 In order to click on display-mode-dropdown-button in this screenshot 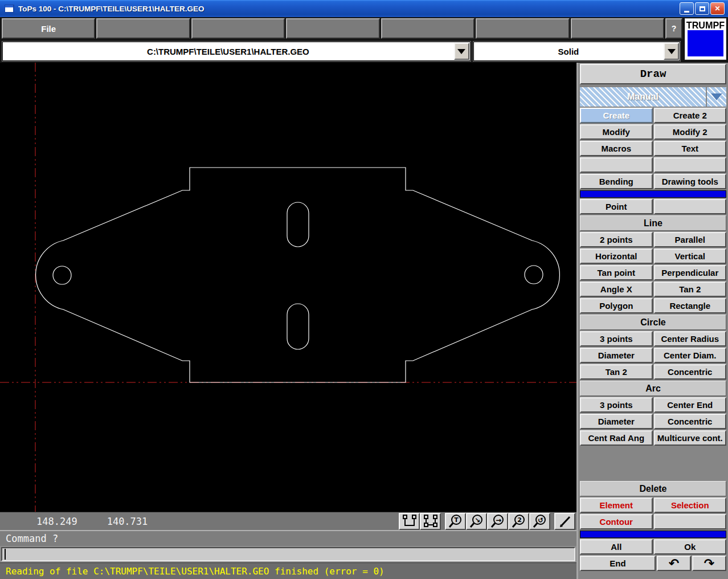, I will do `click(671, 51)`.